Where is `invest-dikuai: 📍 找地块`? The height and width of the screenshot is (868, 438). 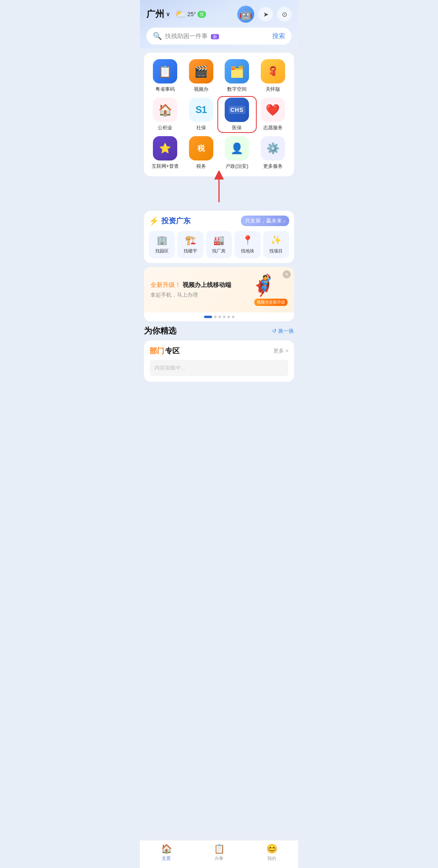 invest-dikuai: 📍 找地块 is located at coordinates (247, 245).